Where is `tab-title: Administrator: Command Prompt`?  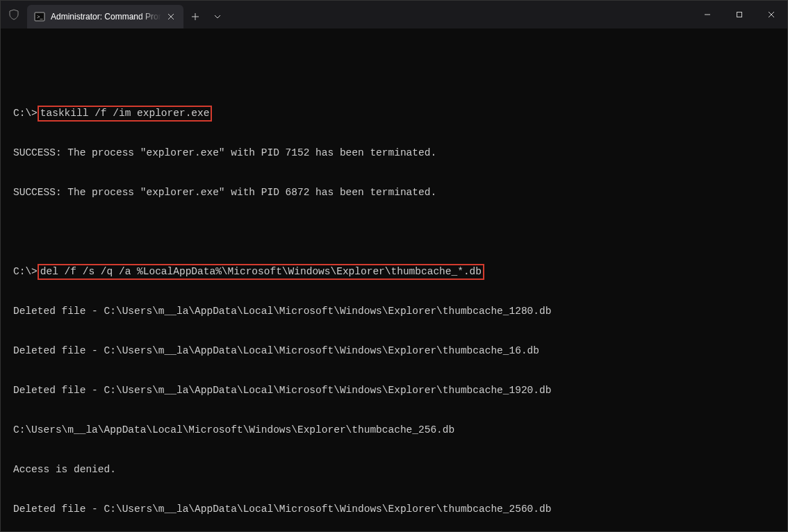
tab-title: Administrator: Command Prompt is located at coordinates (106, 17).